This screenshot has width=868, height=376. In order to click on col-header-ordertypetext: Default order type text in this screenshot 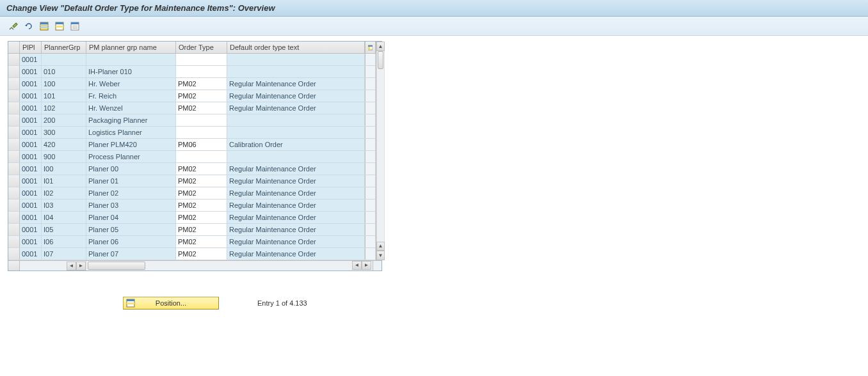, I will do `click(296, 47)`.